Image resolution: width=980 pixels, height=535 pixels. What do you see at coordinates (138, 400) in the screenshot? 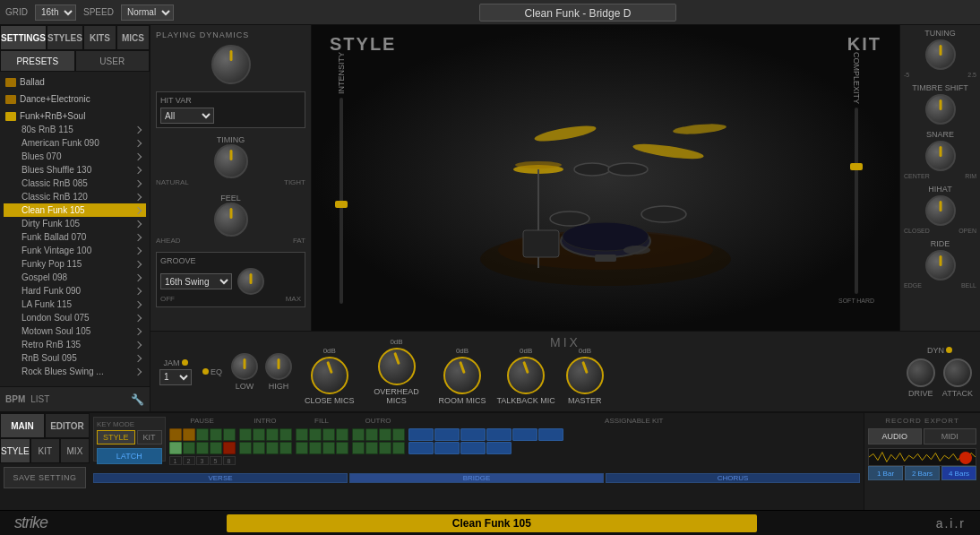
I see `wrench-icon: 🔧` at bounding box center [138, 400].